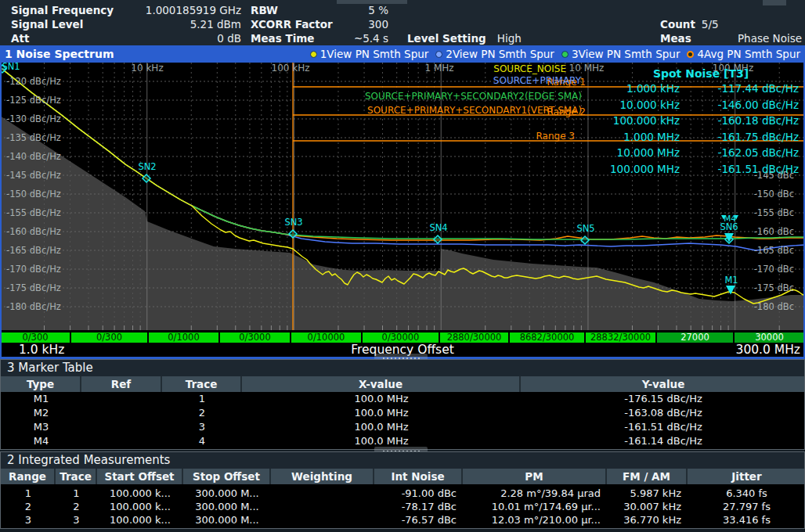 Image resolution: width=805 pixels, height=532 pixels. Describe the element at coordinates (769, 338) in the screenshot. I see `xcorr-segment: 30000` at that location.